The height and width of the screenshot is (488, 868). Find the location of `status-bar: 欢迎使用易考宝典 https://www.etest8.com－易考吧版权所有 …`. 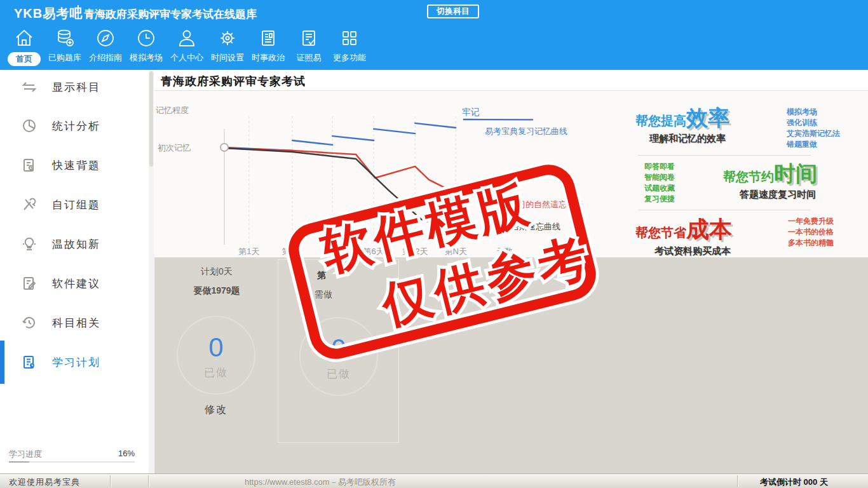

status-bar: 欢迎使用易考宝典 https://www.etest8.com－易考吧版权所有 … is located at coordinates (434, 480).